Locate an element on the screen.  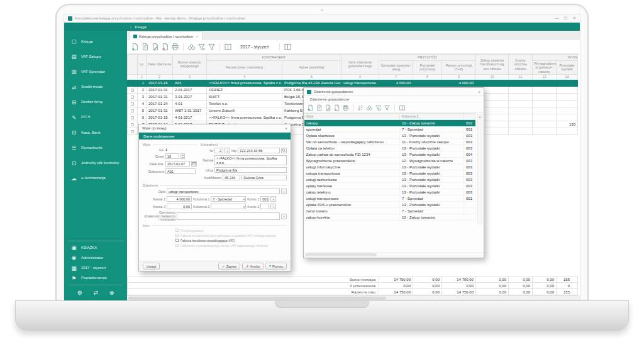
day-spinner: ▴▾ is located at coordinates (182, 156).